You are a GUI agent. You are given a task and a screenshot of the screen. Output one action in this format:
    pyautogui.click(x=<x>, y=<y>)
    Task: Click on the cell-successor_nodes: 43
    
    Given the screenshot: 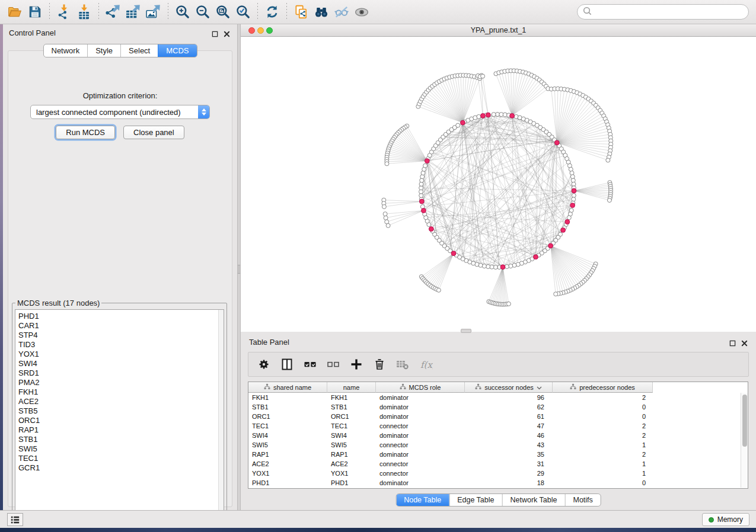 What is the action you would take?
    pyautogui.click(x=509, y=445)
    